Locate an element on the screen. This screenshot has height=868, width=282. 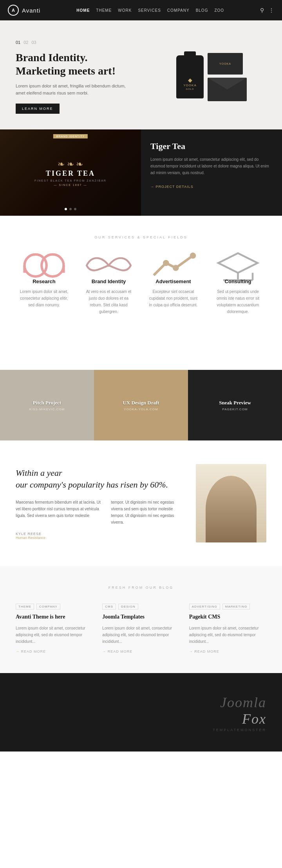
service-brand-identity: Brand Identity At vero eos et accusam et… is located at coordinates (109, 286).